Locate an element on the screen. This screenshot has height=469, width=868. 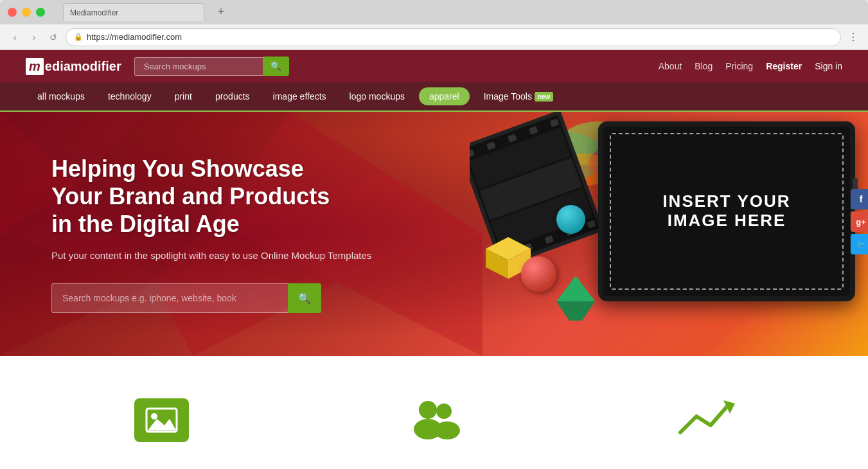
close-button is located at coordinates (12, 12).